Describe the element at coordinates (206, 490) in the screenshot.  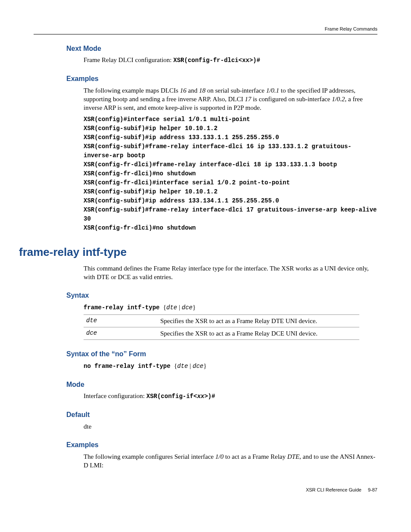
I see `page-footer: XSR CLI Reference Guide 9-87` at that location.